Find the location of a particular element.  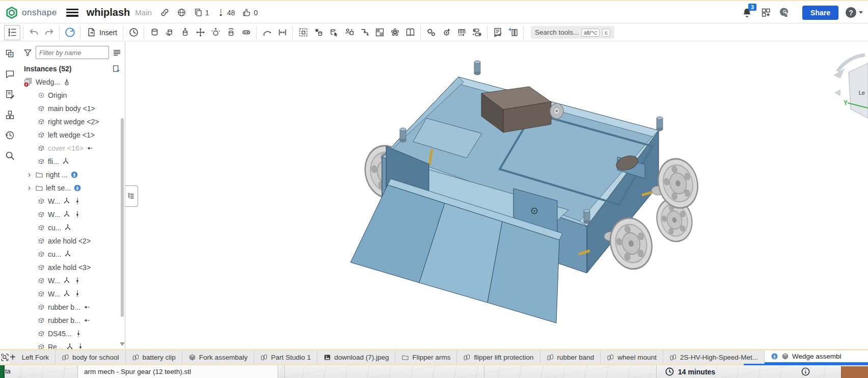

scrollbar-thumb is located at coordinates (122, 218).